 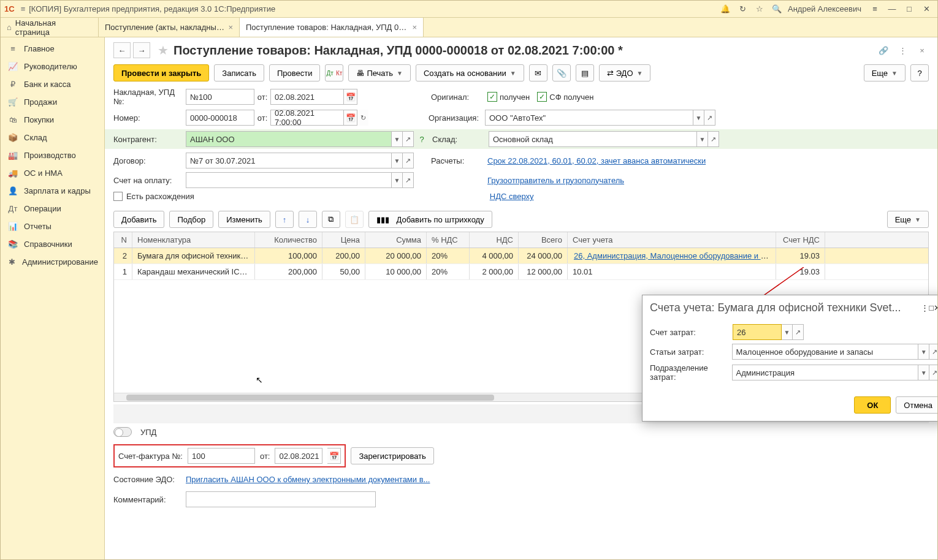 I want to click on input-sf-number: 100, so click(x=221, y=456).